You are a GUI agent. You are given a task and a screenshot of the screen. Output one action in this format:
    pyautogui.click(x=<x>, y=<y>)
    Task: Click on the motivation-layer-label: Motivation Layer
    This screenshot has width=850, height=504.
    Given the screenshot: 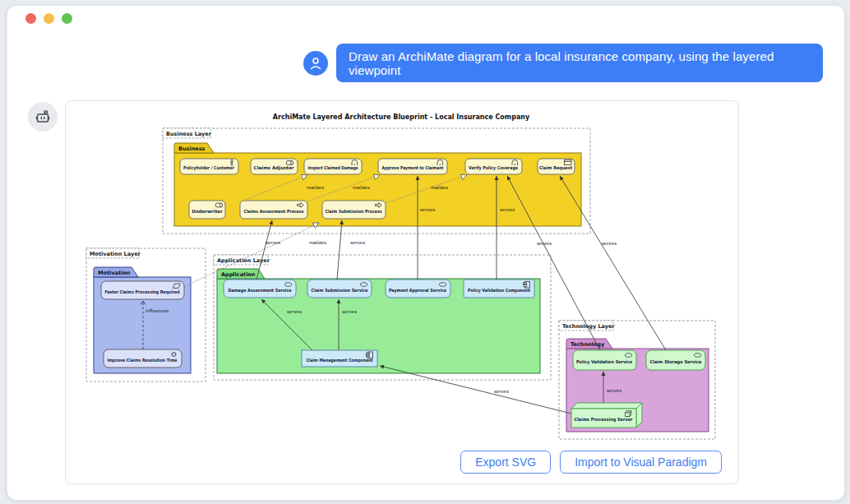 What is the action you would take?
    pyautogui.click(x=115, y=254)
    